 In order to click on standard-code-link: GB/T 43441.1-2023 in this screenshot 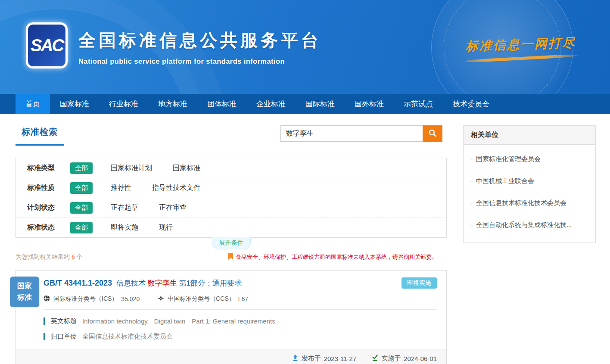, I will do `click(78, 283)`.